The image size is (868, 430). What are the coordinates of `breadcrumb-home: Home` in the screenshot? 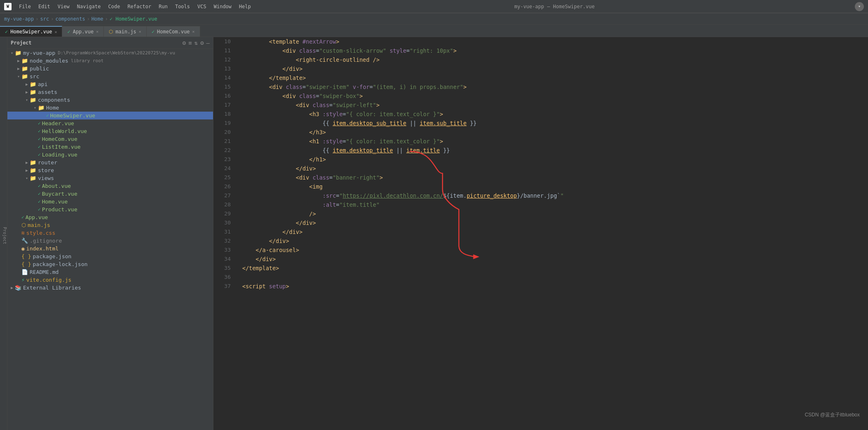 It's located at (97, 19).